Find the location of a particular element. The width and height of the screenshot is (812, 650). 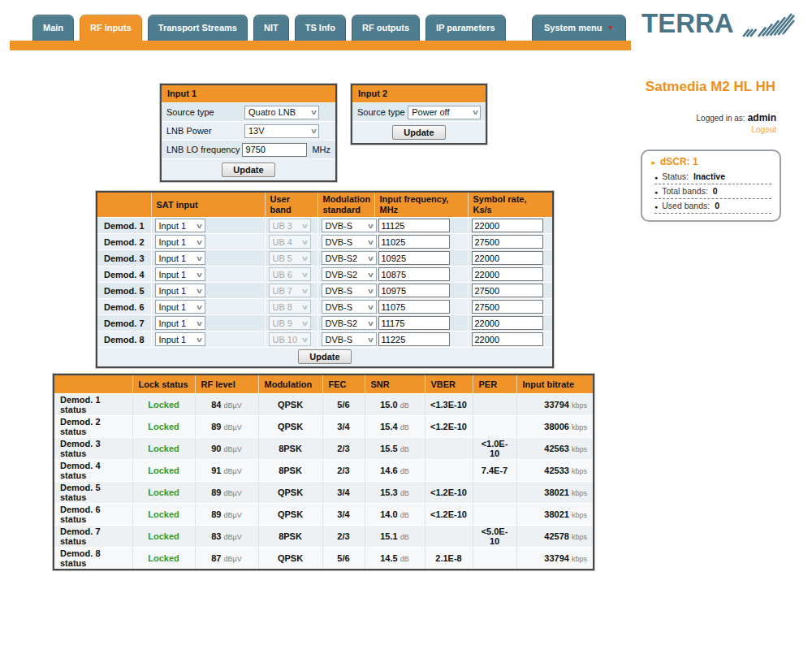

modulation-value: QPSK is located at coordinates (291, 405).